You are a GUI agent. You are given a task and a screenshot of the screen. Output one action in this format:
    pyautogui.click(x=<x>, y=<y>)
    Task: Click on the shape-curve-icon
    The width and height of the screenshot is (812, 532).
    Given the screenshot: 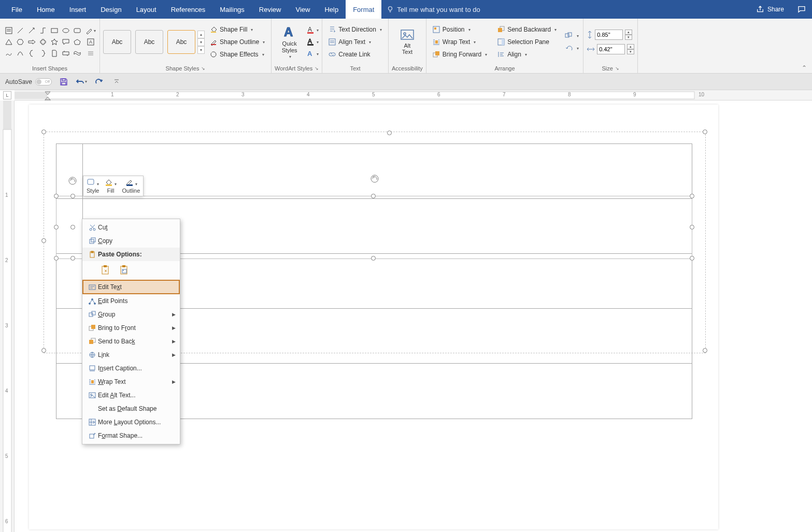 What is the action you would take?
    pyautogui.click(x=20, y=53)
    